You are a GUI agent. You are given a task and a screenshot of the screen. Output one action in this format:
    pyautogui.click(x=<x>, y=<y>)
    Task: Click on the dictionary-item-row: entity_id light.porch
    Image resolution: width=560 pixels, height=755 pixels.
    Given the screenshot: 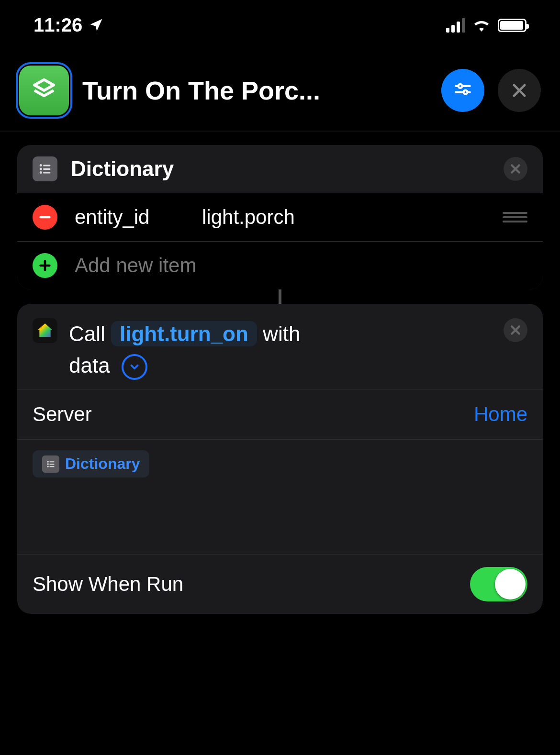 What is the action you would take?
    pyautogui.click(x=280, y=217)
    